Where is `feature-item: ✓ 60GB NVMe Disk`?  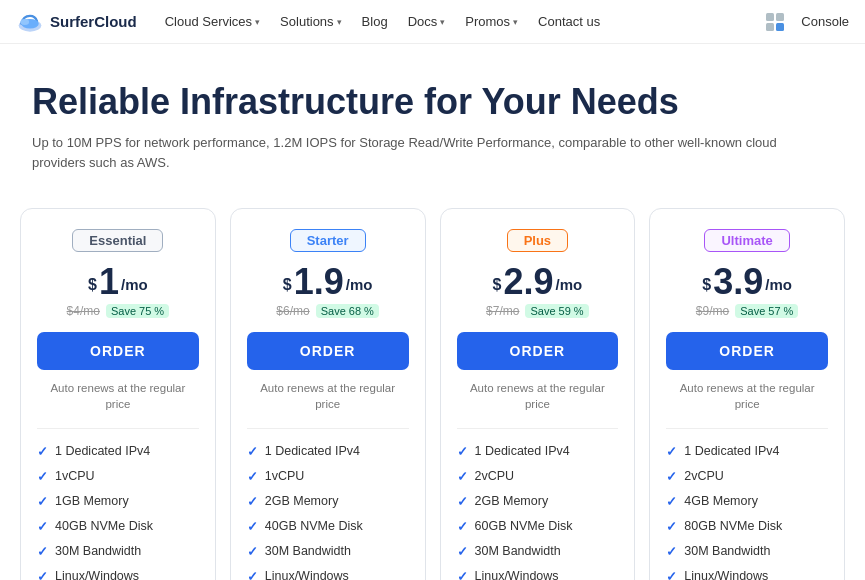
feature-item: ✓ 60GB NVMe Disk is located at coordinates (538, 527).